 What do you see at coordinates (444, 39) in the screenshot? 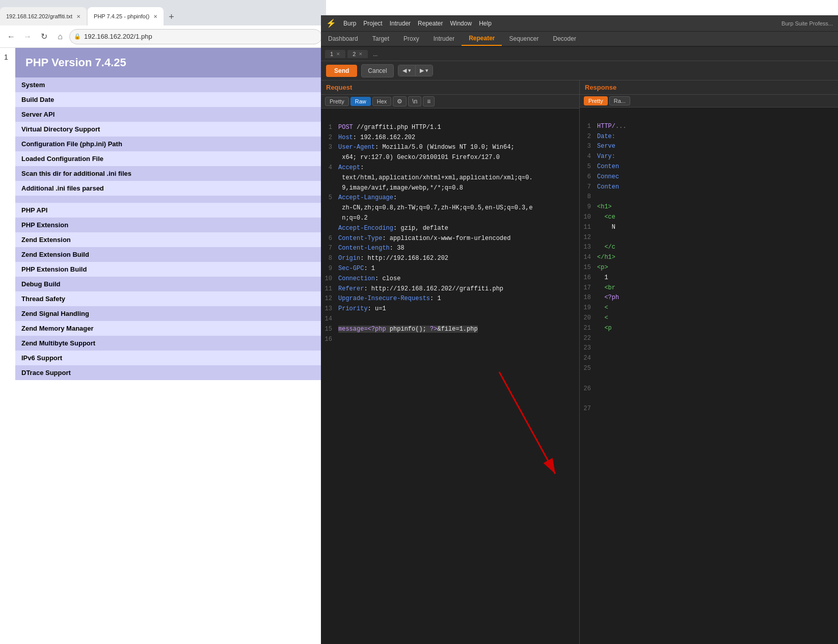
I see `nav-tab-intruder: Intruder` at bounding box center [444, 39].